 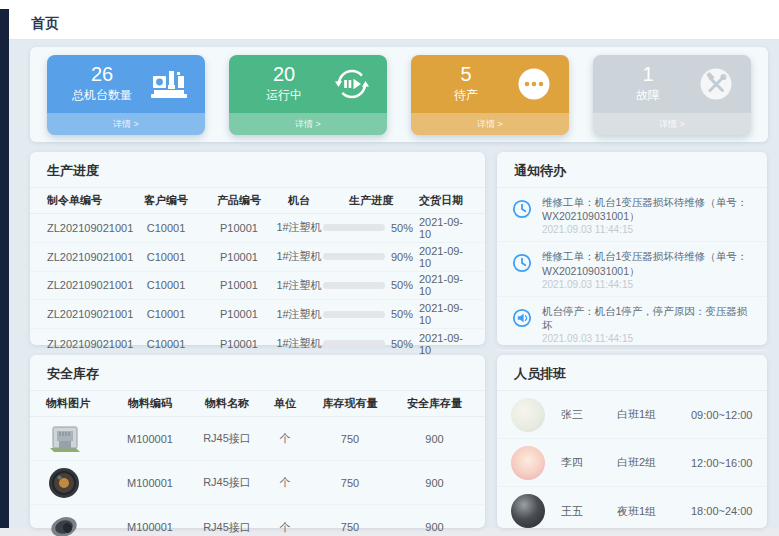 I want to click on cycle-run-icon, so click(x=352, y=84).